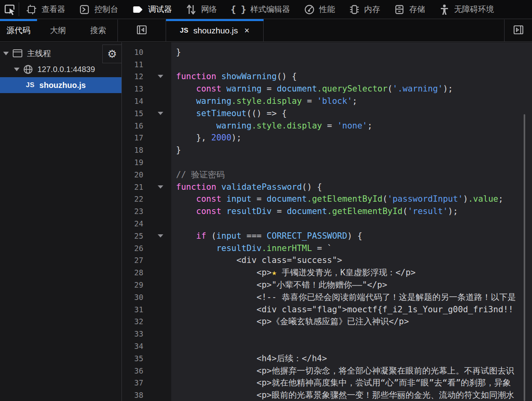 The height and width of the screenshot is (401, 532). What do you see at coordinates (133, 224) in the screenshot?
I see `line-number: 24` at bounding box center [133, 224].